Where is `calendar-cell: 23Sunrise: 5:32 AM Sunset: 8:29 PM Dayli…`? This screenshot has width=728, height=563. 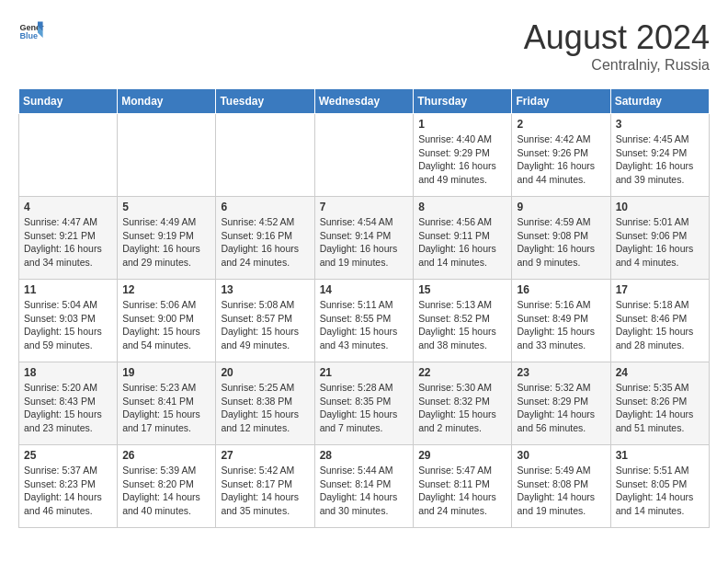
calendar-cell: 23Sunrise: 5:32 AM Sunset: 8:29 PM Dayli… is located at coordinates (561, 404).